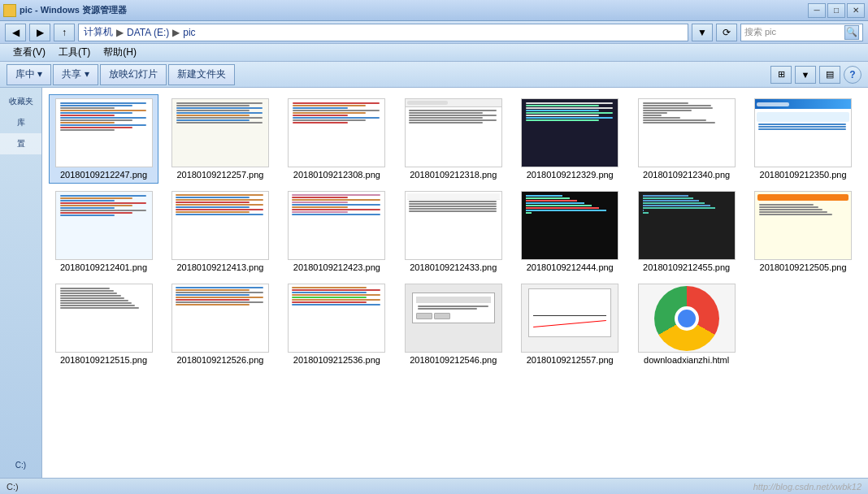  I want to click on menu-tools: 工具(T), so click(75, 52).